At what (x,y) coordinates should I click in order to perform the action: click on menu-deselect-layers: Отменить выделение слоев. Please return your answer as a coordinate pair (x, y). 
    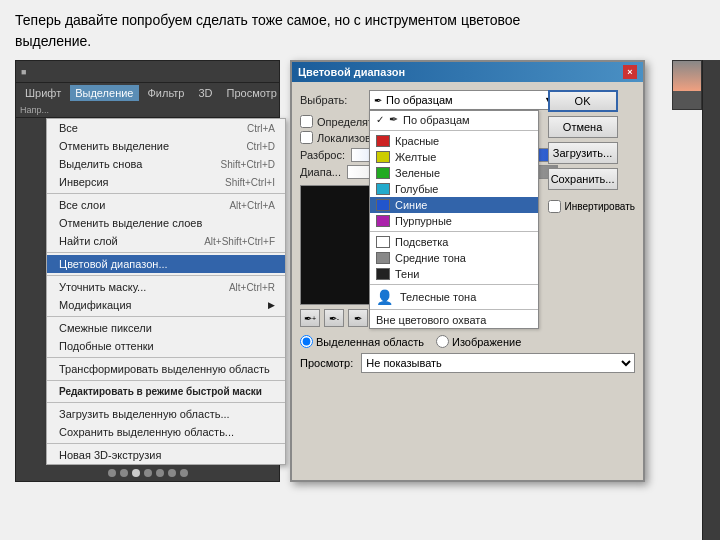
    Looking at the image, I should click on (166, 223).